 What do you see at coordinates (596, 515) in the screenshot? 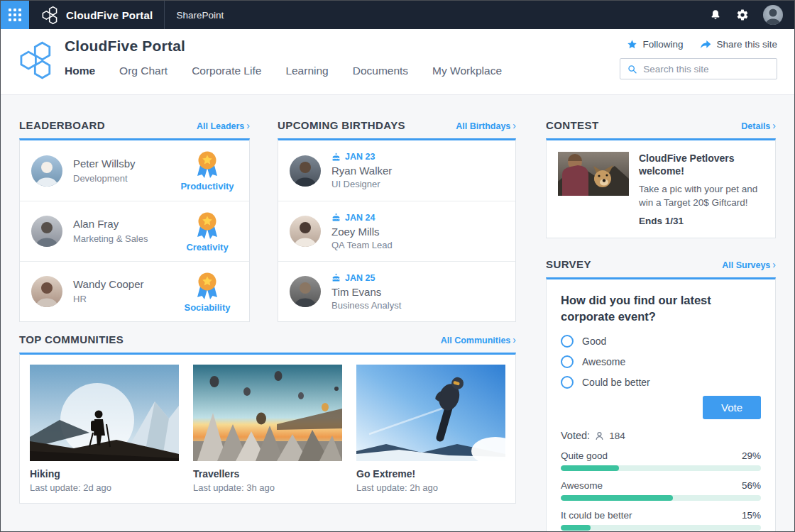
I see `result-label: It could be better` at bounding box center [596, 515].